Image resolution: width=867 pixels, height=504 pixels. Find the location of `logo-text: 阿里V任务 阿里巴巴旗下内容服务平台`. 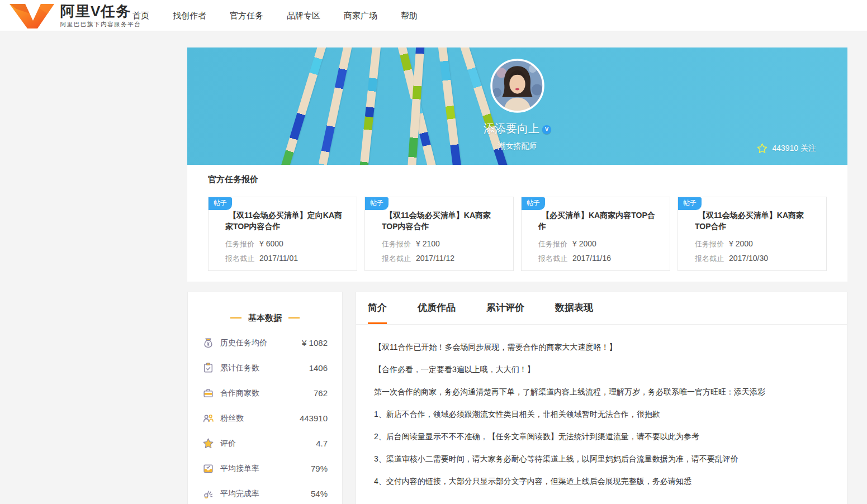

logo-text: 阿里V任务 阿里巴巴旗下内容服务平台 is located at coordinates (101, 16).